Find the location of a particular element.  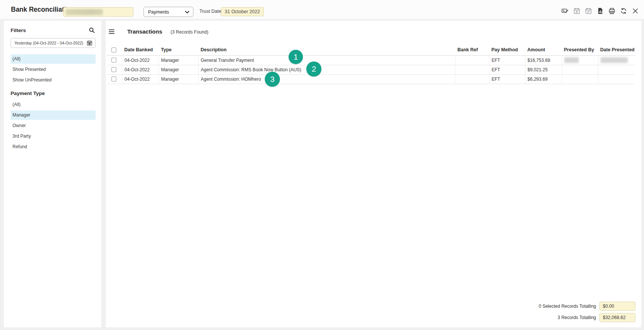

redacted-account-value is located at coordinates (84, 12).